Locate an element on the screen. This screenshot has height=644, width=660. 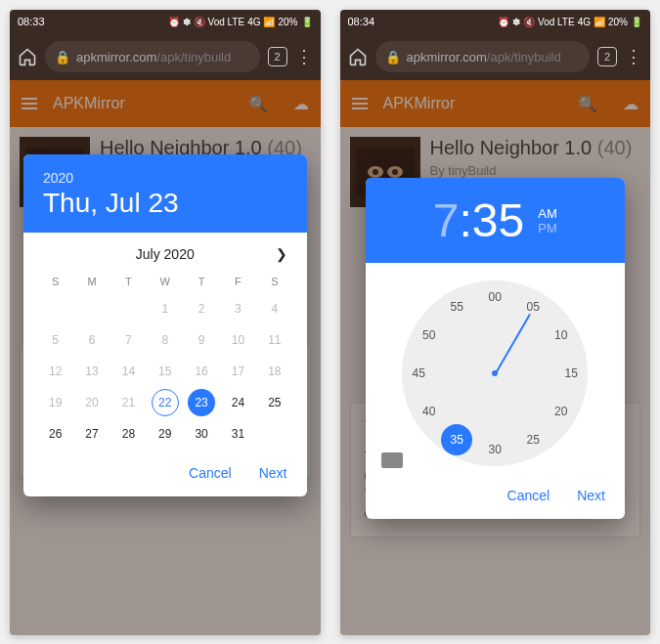
time-hour: 7 is located at coordinates (446, 221).